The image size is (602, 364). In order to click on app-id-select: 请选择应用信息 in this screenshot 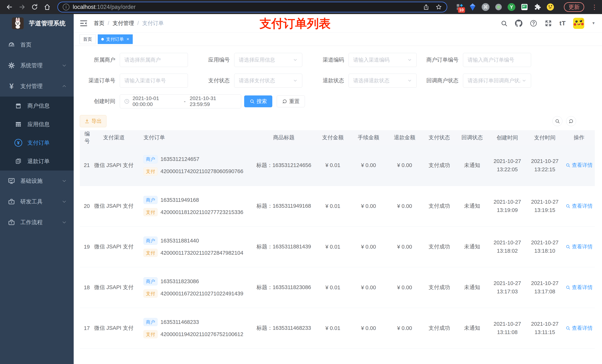, I will do `click(268, 60)`.